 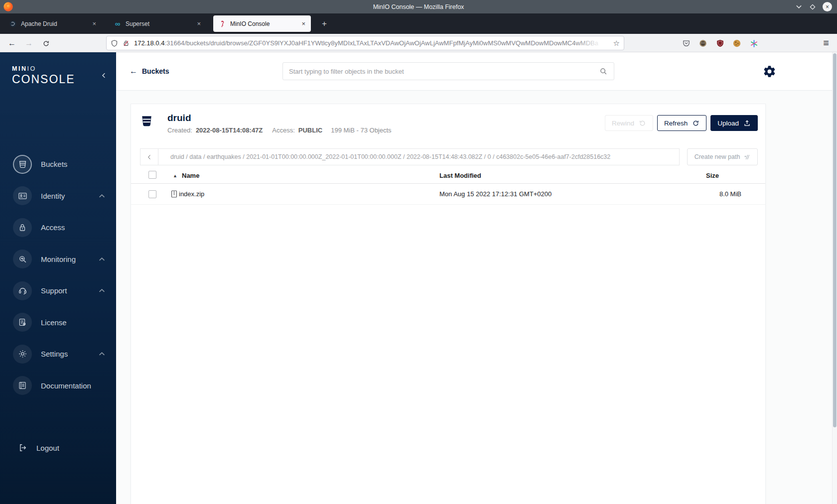 I want to click on identity-icon, so click(x=22, y=196).